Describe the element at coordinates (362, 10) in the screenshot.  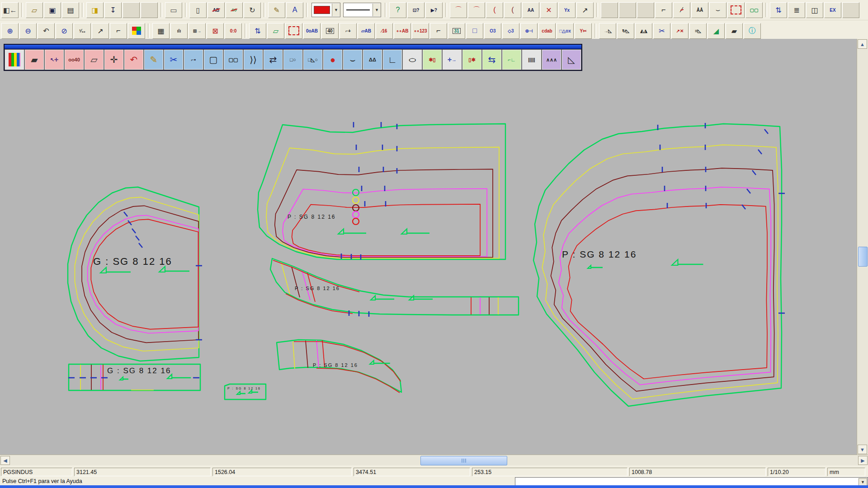
I see `line-style-dropdown: ▼` at that location.